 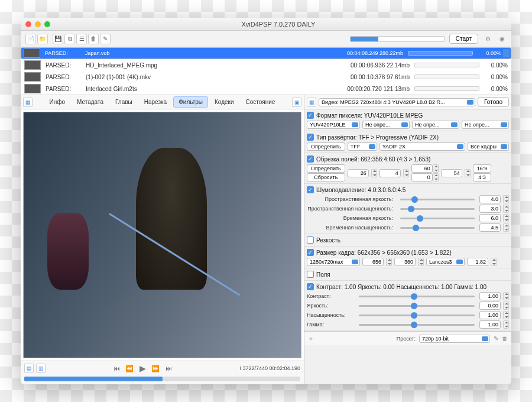 I want to click on stream-icon: ▦, so click(x=312, y=102).